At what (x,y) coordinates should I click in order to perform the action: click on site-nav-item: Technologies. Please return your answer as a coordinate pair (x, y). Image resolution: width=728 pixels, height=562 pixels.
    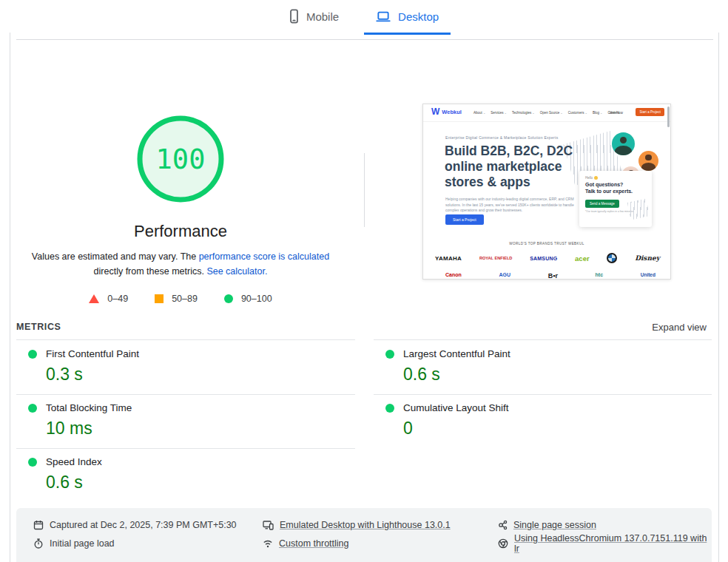
    Looking at the image, I should click on (524, 112).